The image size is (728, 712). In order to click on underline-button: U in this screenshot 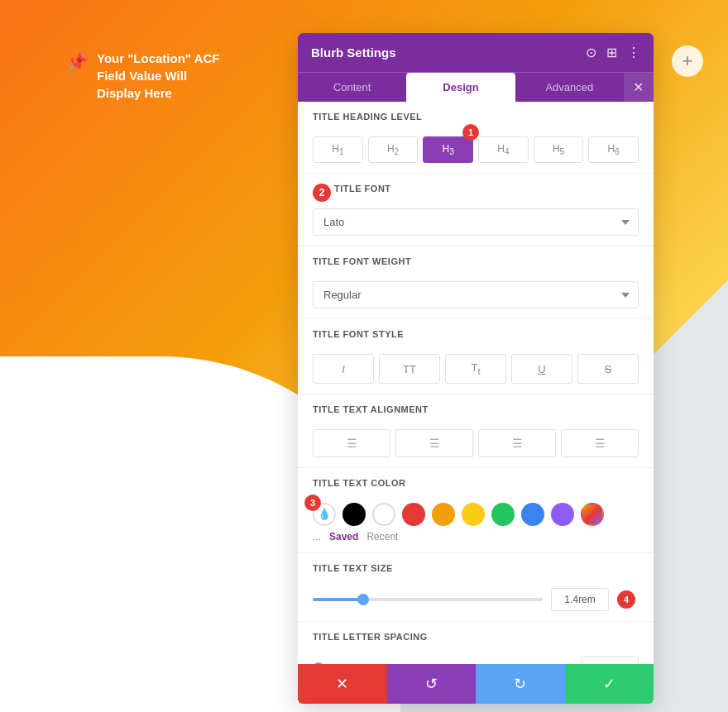, I will do `click(542, 369)`.